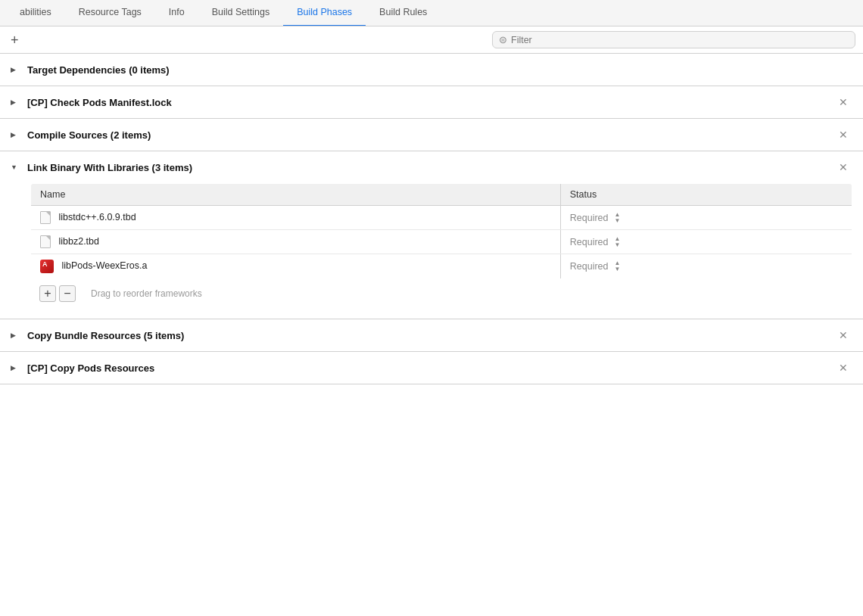  What do you see at coordinates (432, 368) in the screenshot?
I see `section-copy-pods-resources: ▶ [CP] Copy Pods Resources ✕` at bounding box center [432, 368].